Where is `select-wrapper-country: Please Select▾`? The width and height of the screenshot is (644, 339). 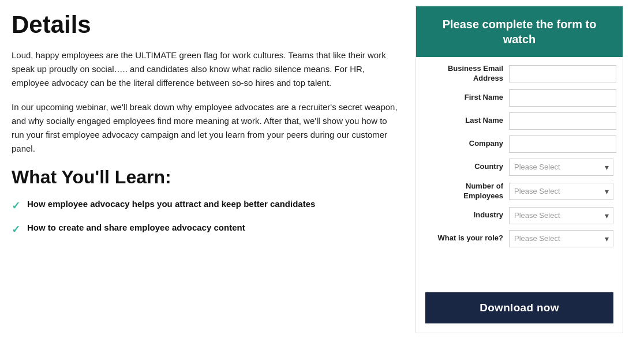
select-wrapper-country: Please Select▾ is located at coordinates (561, 167).